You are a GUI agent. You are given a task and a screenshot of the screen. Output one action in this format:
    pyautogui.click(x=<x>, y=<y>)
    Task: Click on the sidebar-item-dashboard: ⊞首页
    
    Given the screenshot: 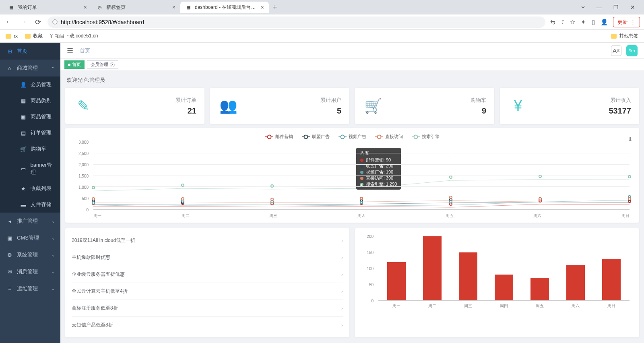 What is the action you would take?
    pyautogui.click(x=30, y=51)
    